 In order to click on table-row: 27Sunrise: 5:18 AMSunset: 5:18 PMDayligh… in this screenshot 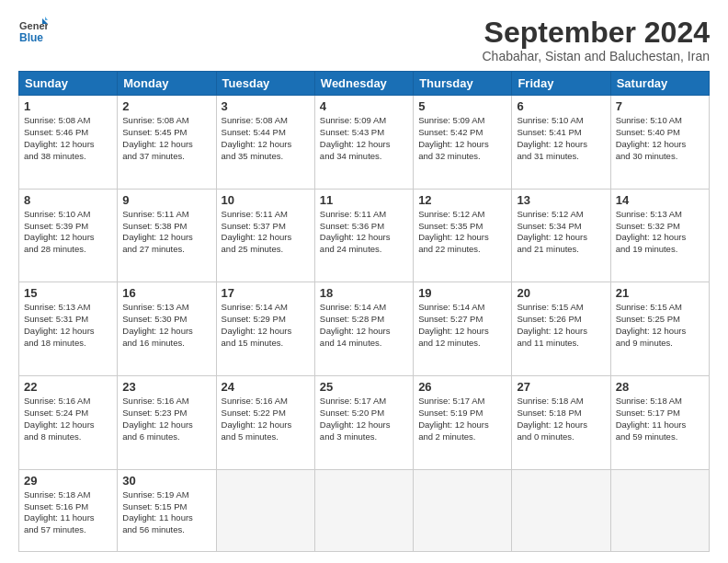, I will do `click(561, 423)`.